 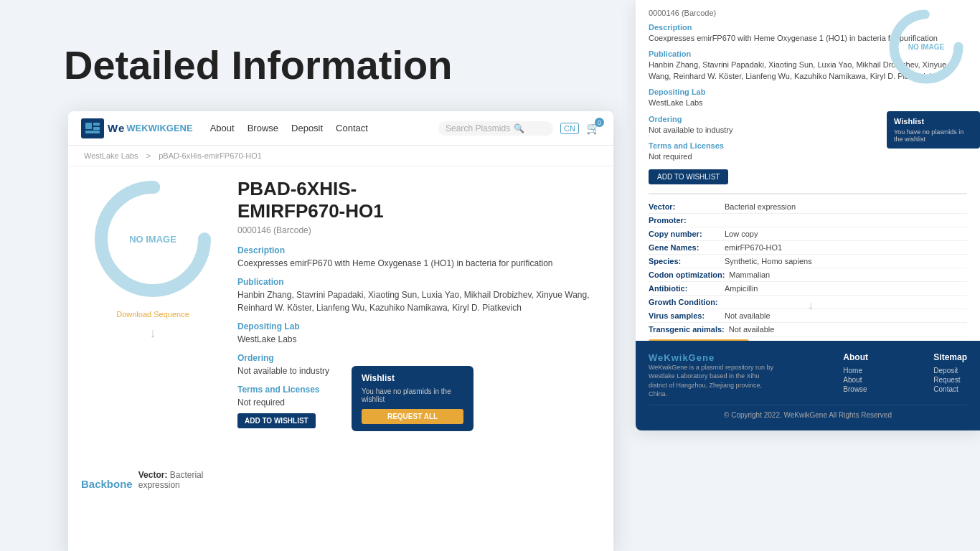 I want to click on detail-row-promoter: Promoter:, so click(x=808, y=221).